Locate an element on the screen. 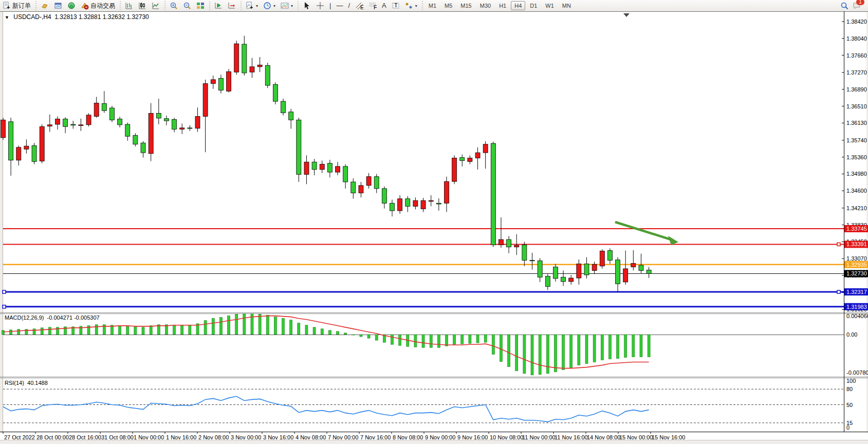 The image size is (868, 444). svg-text: F is located at coordinates (375, 7).